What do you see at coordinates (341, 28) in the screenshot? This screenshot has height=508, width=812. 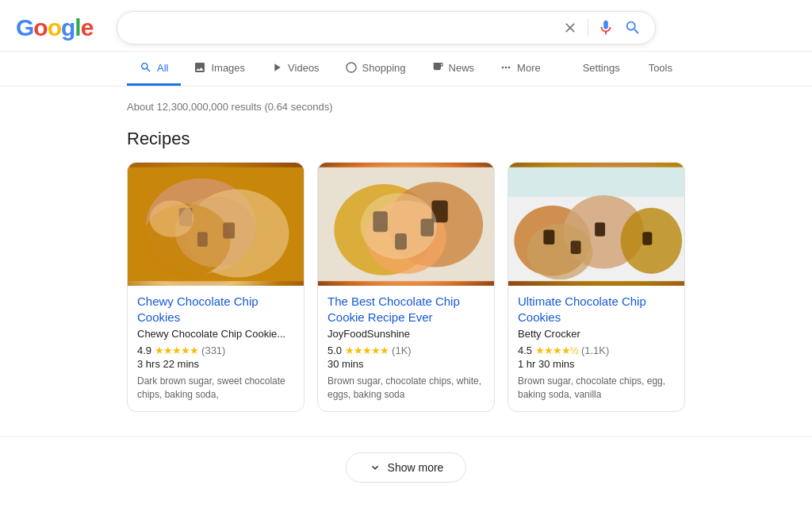 I see `search-input: cookies` at bounding box center [341, 28].